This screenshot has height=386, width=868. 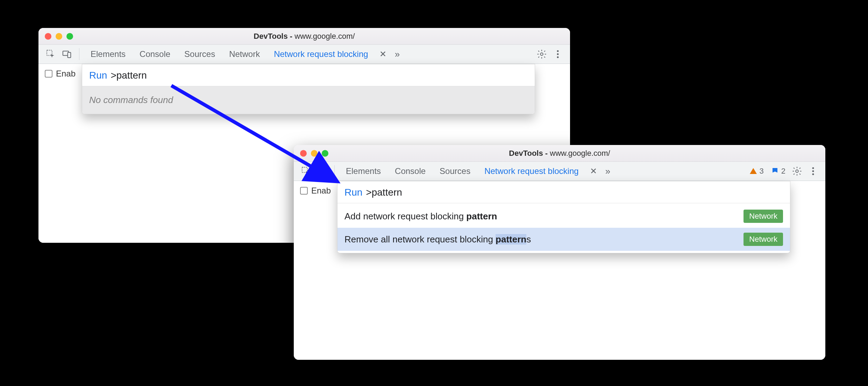 What do you see at coordinates (244, 54) in the screenshot?
I see `tab-network: Network` at bounding box center [244, 54].